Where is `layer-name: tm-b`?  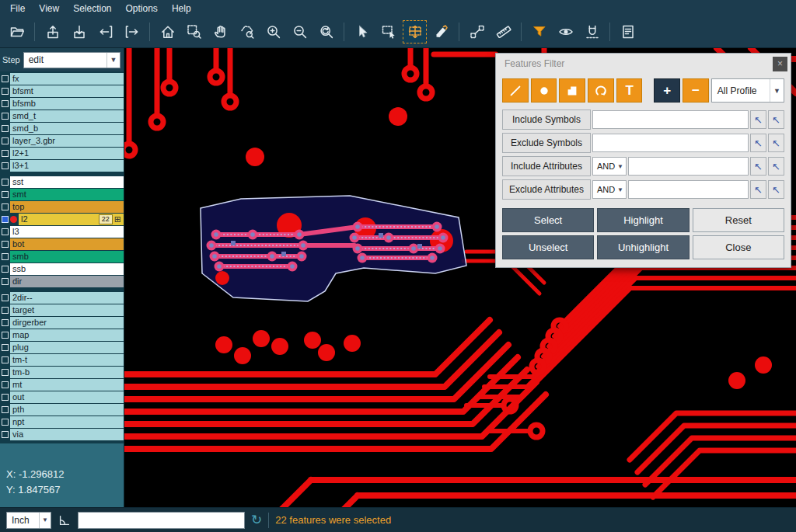 layer-name: tm-b is located at coordinates (67, 373).